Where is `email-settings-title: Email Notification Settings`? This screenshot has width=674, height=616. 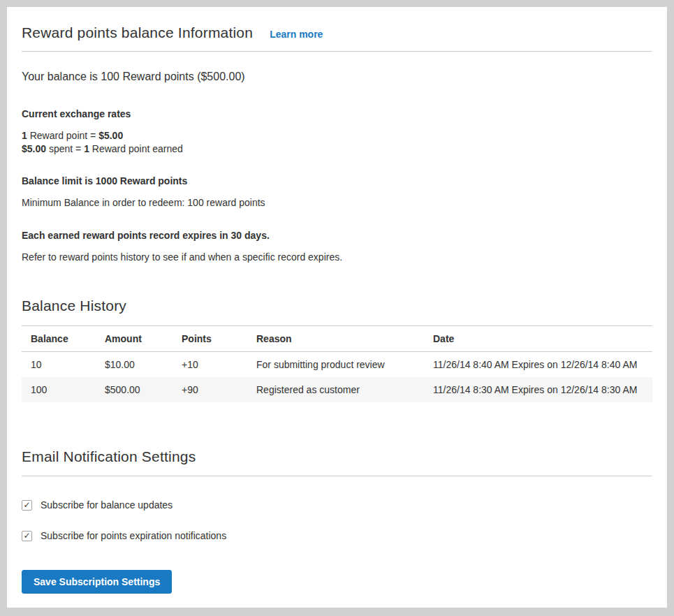 email-settings-title: Email Notification Settings is located at coordinates (337, 457).